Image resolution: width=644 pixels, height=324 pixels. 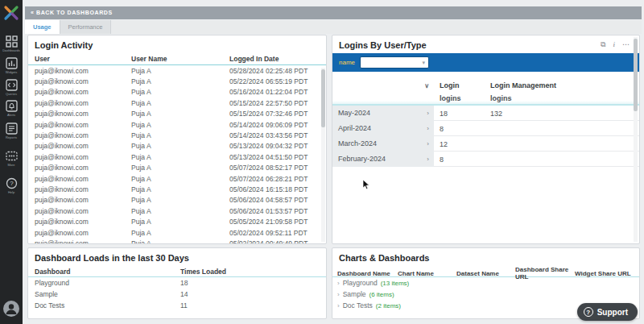 What do you see at coordinates (367, 274) in the screenshot?
I see `column-header-dashboard-name: Dashboard Name` at bounding box center [367, 274].